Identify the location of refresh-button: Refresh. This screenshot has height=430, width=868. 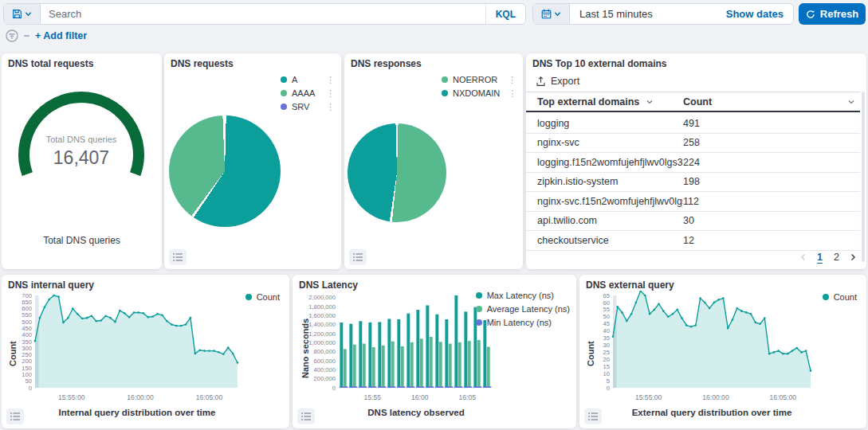
(832, 14).